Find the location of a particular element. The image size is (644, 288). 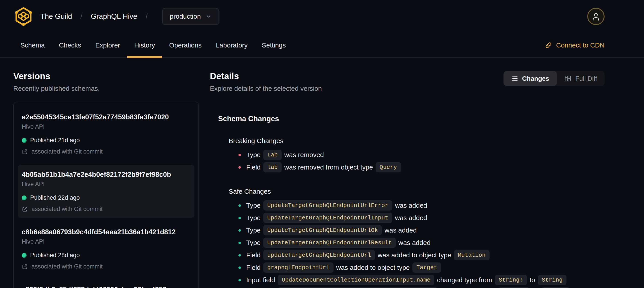

tab-schema: Schema is located at coordinates (32, 45).